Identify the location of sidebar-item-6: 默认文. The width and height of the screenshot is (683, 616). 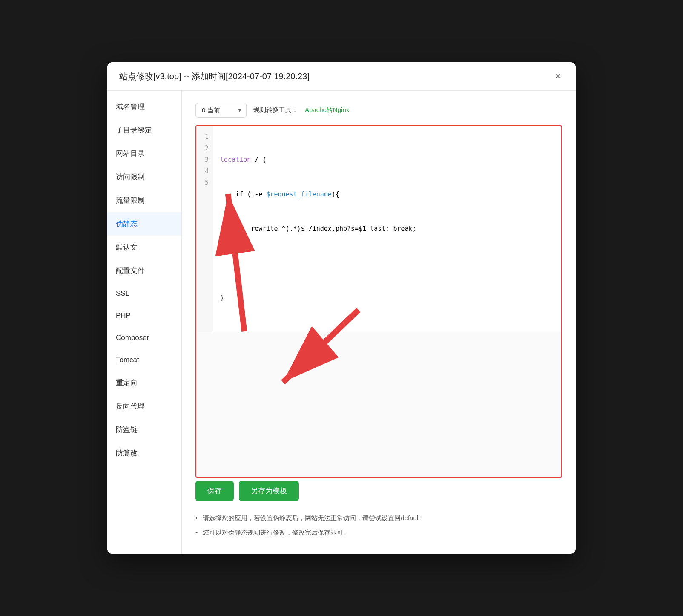
(144, 247).